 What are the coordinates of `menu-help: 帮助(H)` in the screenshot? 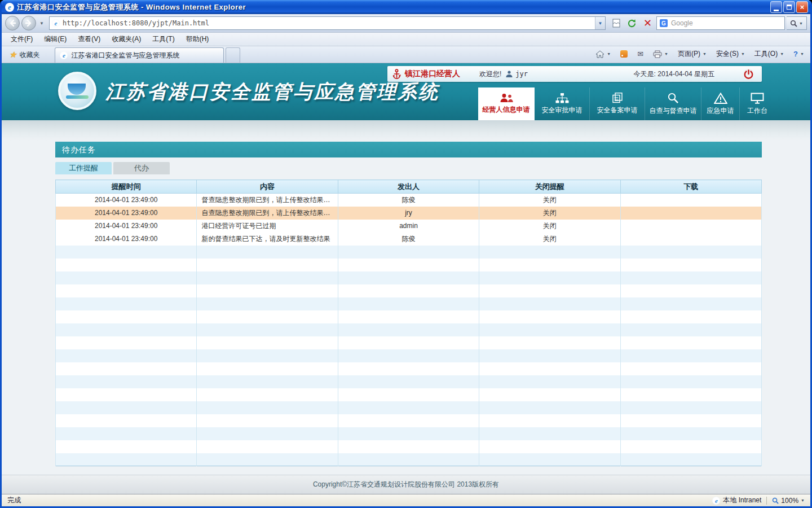 It's located at (197, 40).